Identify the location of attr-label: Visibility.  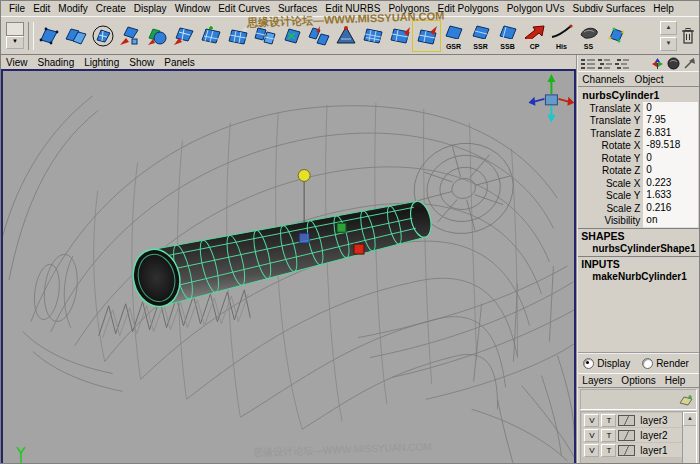
(610, 220).